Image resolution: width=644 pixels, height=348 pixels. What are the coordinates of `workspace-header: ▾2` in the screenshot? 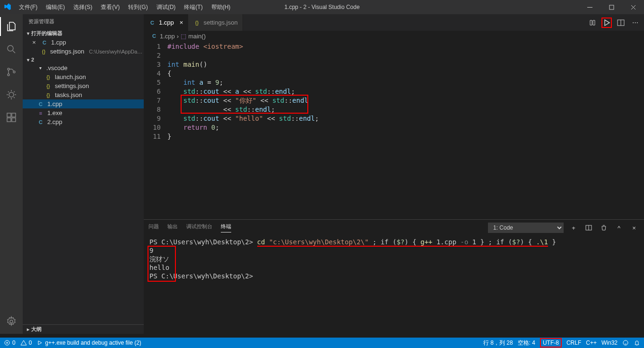 It's located at (83, 60).